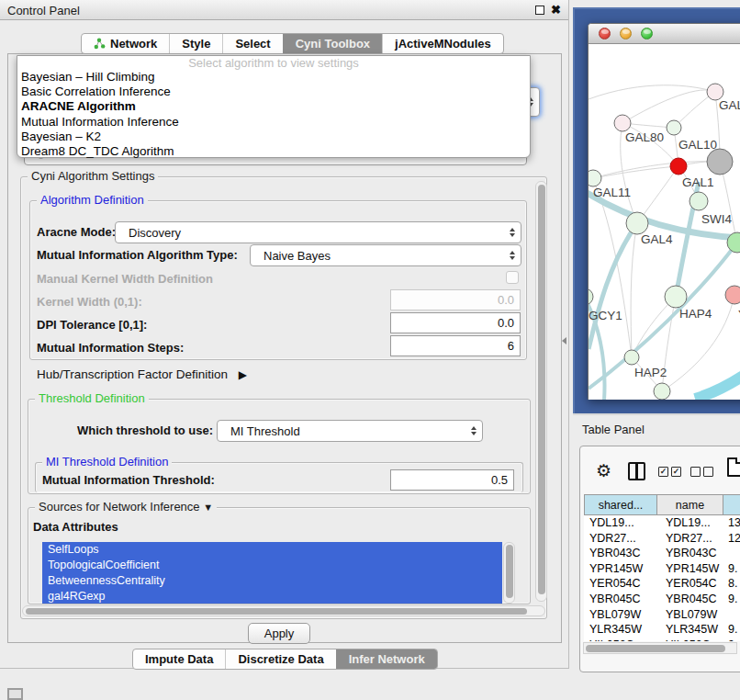 The height and width of the screenshot is (700, 740). What do you see at coordinates (662, 630) in the screenshot?
I see `table-row: YLR345WYLR345W9.` at bounding box center [662, 630].